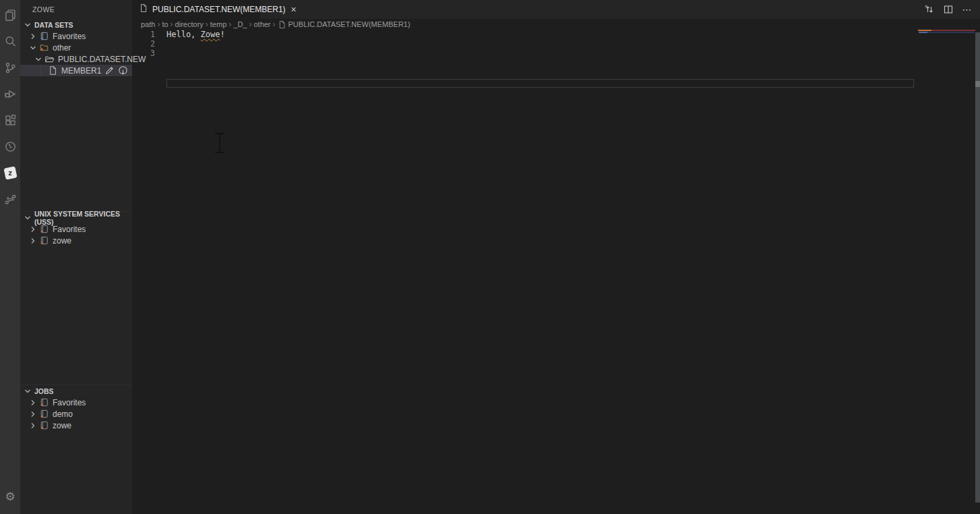 This screenshot has height=514, width=980. I want to click on tab-title: PUBLIC.DATASET.NEW(MEMBER1), so click(219, 9).